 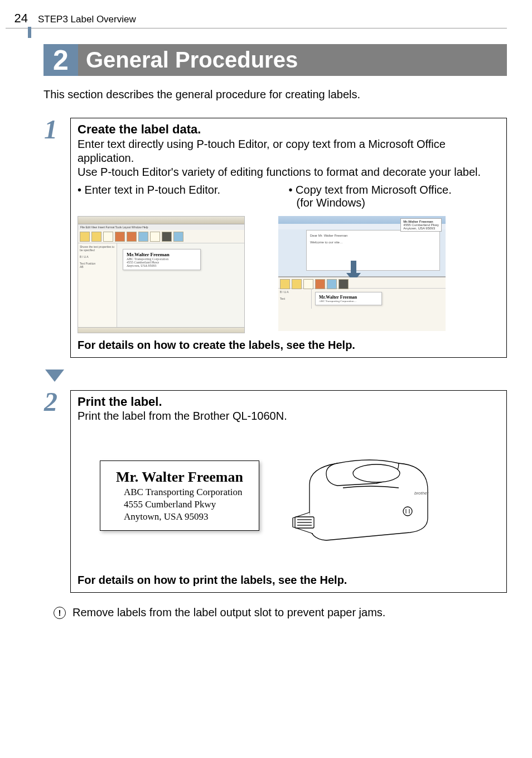 What do you see at coordinates (289, 151) in the screenshot?
I see `step-1-body-1: Enter text directly using P-touch Editor…` at bounding box center [289, 151].